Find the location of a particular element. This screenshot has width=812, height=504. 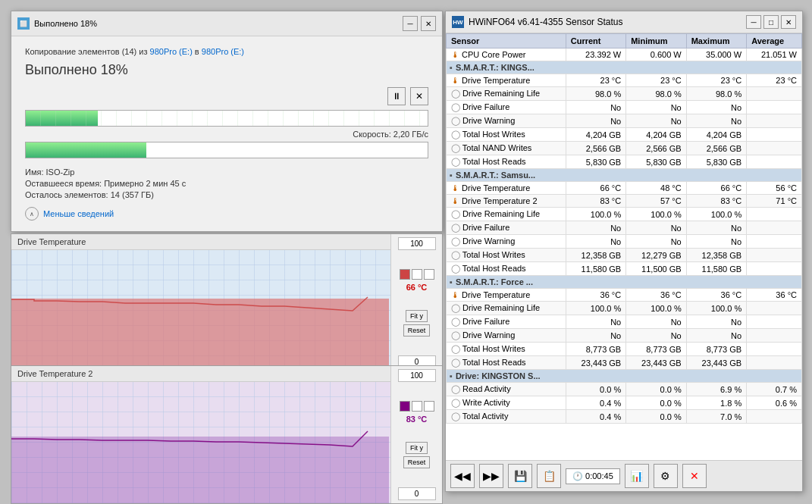

progress-bar-lower is located at coordinates (227, 150).